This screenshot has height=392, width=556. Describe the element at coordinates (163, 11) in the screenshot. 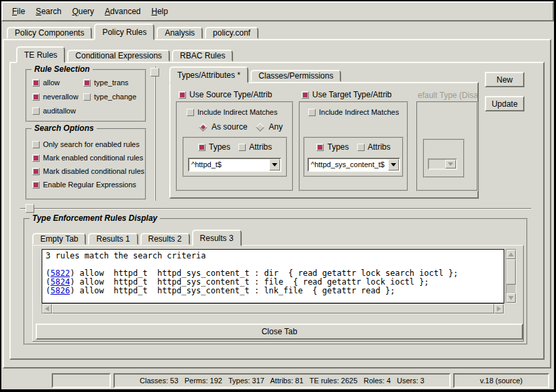

I see `menu-label: elp` at that location.